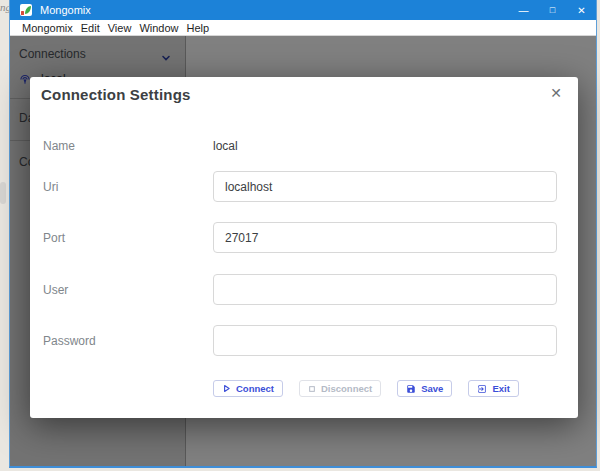 The image size is (600, 471). What do you see at coordinates (90, 28) in the screenshot?
I see `menu-edit: Edit` at bounding box center [90, 28].